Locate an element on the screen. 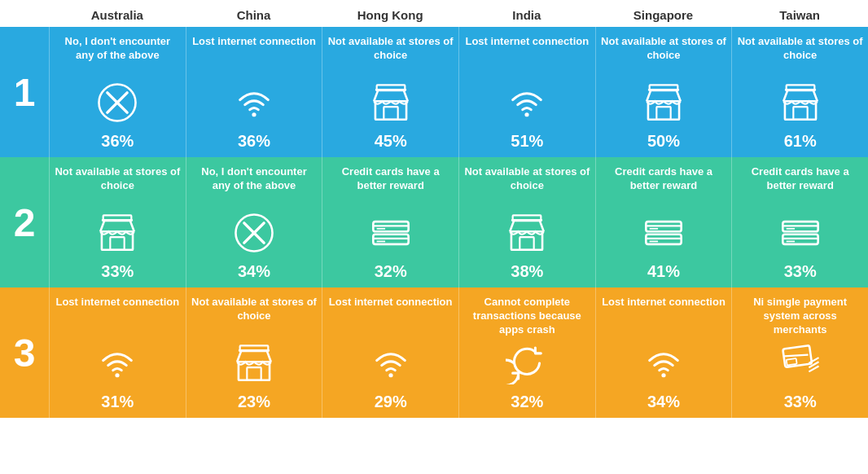  header-hongkong: Hong Kong is located at coordinates (390, 15).